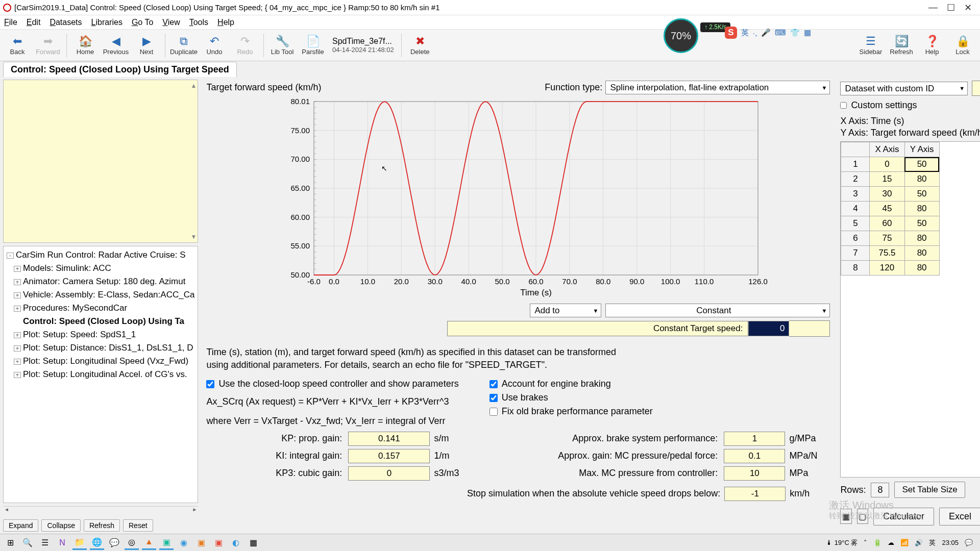  Describe the element at coordinates (890, 253) in the screenshot. I see `table-row: 775.580` at that location.